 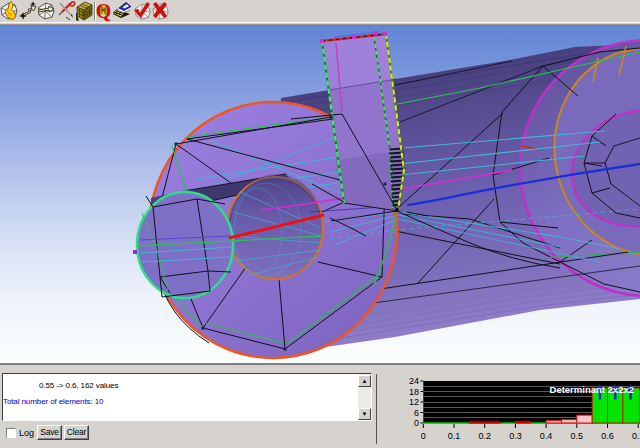 What do you see at coordinates (416, 413) in the screenshot?
I see `svg-text: 6` at bounding box center [416, 413].